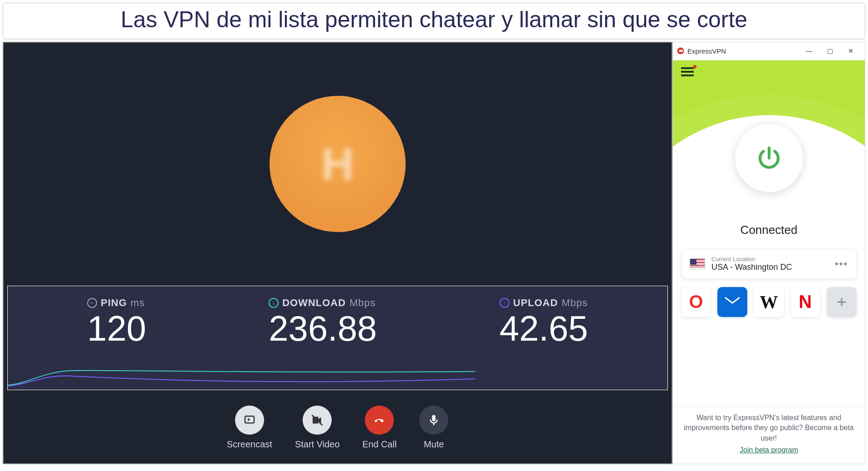 This screenshot has width=868, height=471. What do you see at coordinates (769, 158) in the screenshot?
I see `power-icon` at bounding box center [769, 158].